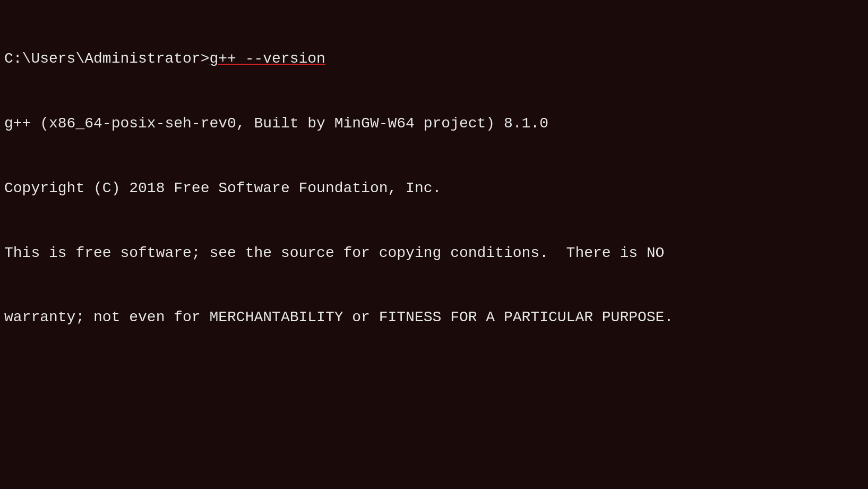 This screenshot has height=489, width=868. I want to click on output-line-3: Copyright (C) 2018 Free Software Foundat…, so click(223, 188).